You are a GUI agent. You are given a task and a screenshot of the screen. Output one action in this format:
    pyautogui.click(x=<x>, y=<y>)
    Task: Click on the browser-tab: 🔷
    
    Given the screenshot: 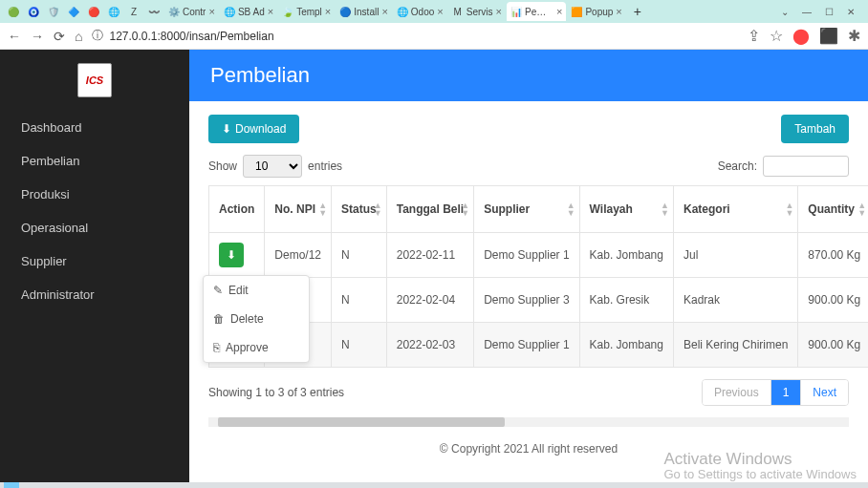 What is the action you would take?
    pyautogui.click(x=74, y=11)
    